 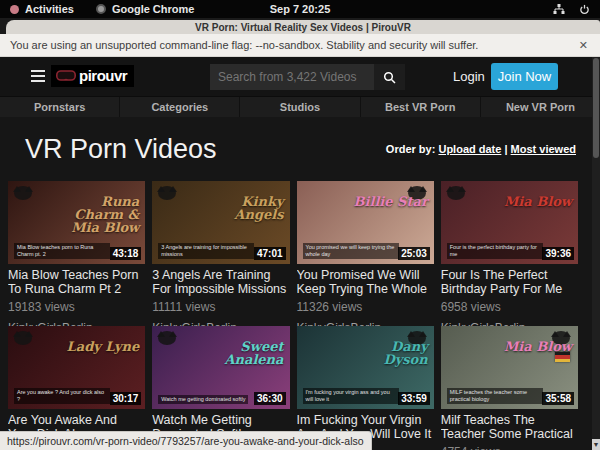 What do you see at coordinates (524, 76) in the screenshot?
I see `join-now-button: Join Now` at bounding box center [524, 76].